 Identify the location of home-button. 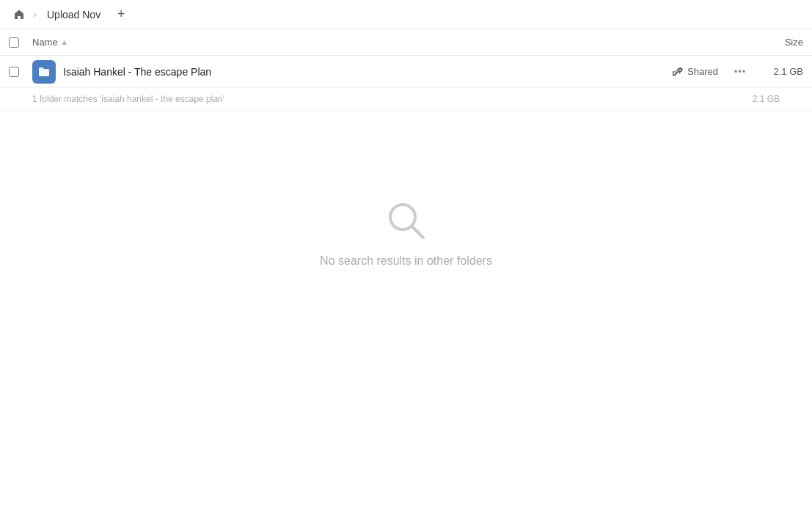
(19, 15).